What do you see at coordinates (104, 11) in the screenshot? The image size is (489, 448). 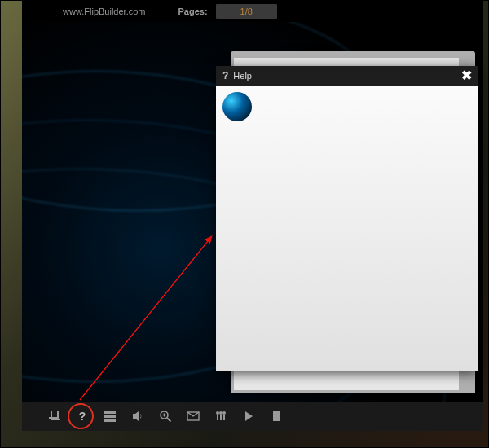 I see `site-url: www.FlipBuilder.com` at bounding box center [104, 11].